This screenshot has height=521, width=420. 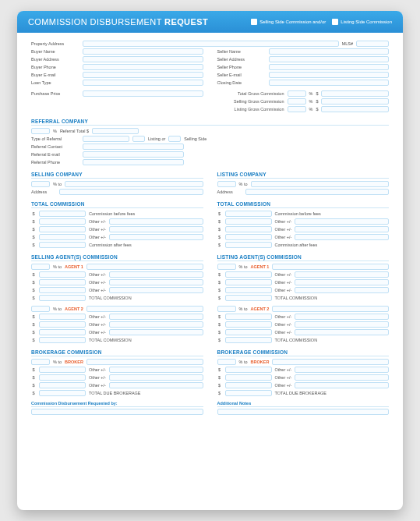 I want to click on la2-o2, so click(x=249, y=324).